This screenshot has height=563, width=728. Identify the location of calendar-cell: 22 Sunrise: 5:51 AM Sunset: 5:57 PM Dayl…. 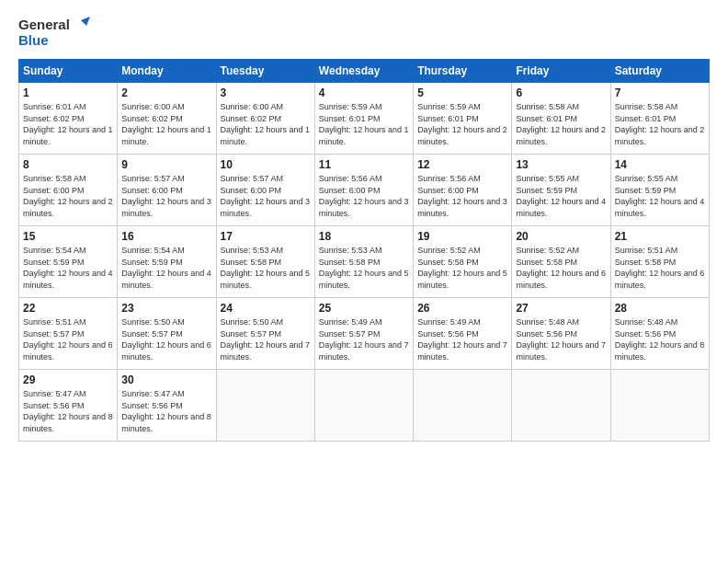
(68, 334).